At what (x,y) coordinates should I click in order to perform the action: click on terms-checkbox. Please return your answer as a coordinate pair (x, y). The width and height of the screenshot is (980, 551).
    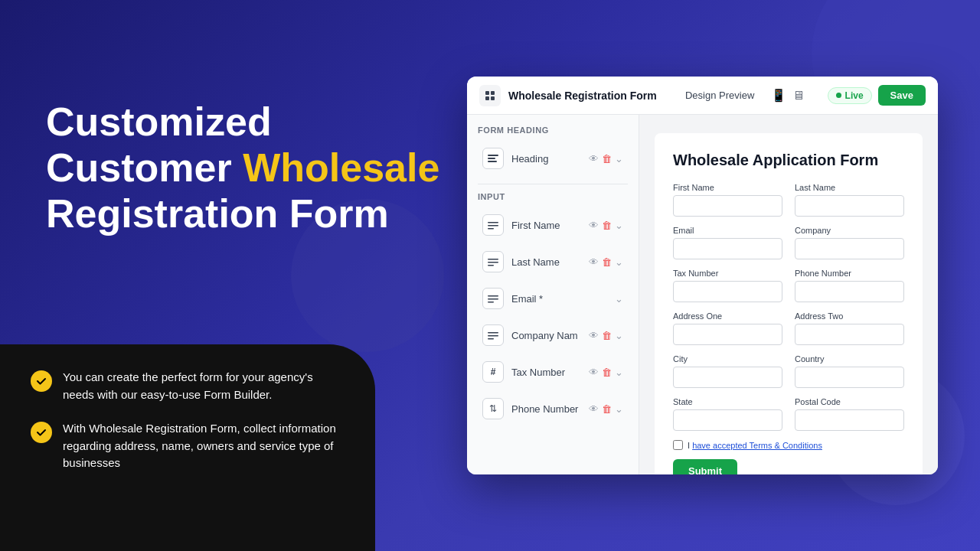
    Looking at the image, I should click on (678, 445).